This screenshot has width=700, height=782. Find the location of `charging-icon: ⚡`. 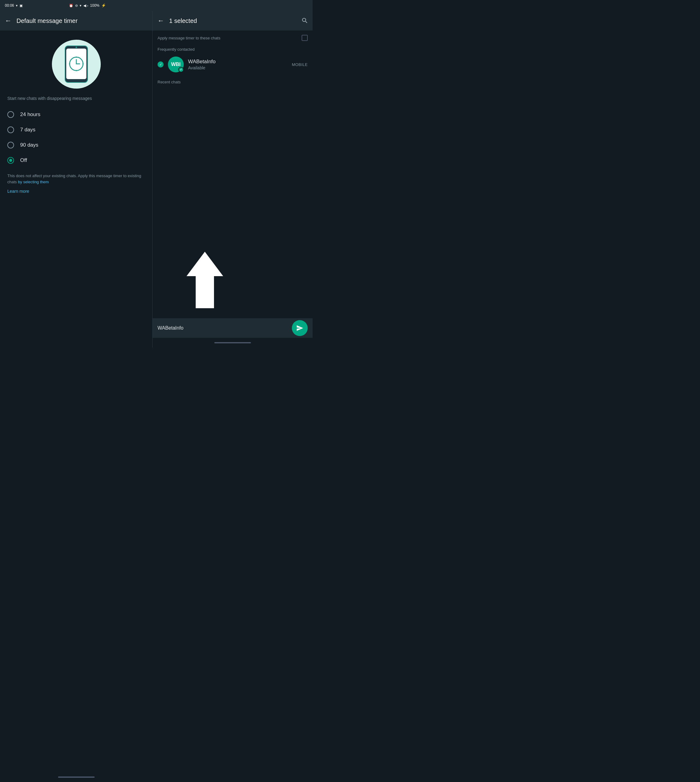

charging-icon: ⚡ is located at coordinates (104, 5).